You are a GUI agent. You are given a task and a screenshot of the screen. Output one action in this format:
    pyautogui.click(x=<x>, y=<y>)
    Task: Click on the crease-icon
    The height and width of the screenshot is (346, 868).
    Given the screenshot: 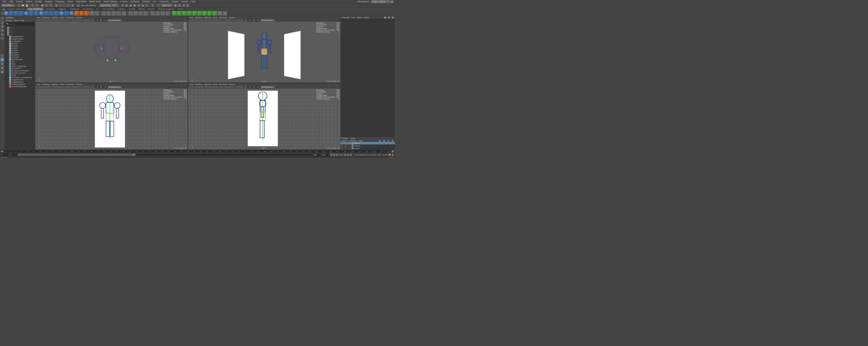 What is the action you would take?
    pyautogui.click(x=195, y=13)
    